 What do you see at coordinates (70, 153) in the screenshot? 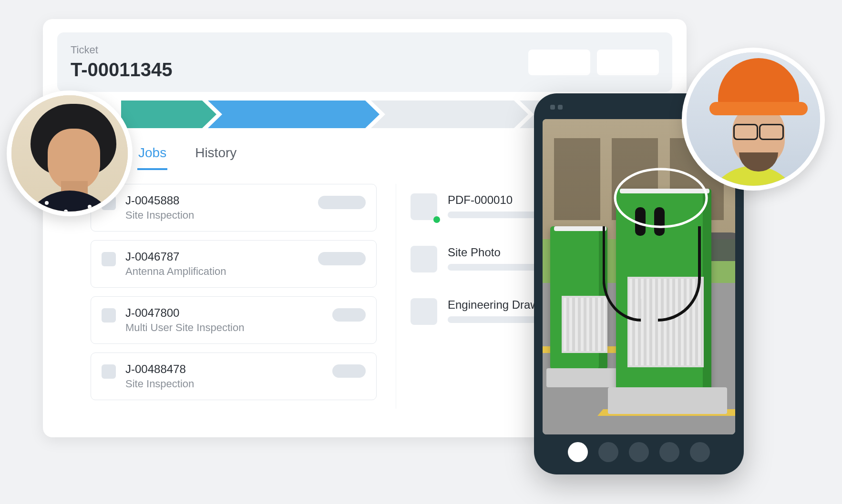
I see `avatar-agent` at bounding box center [70, 153].